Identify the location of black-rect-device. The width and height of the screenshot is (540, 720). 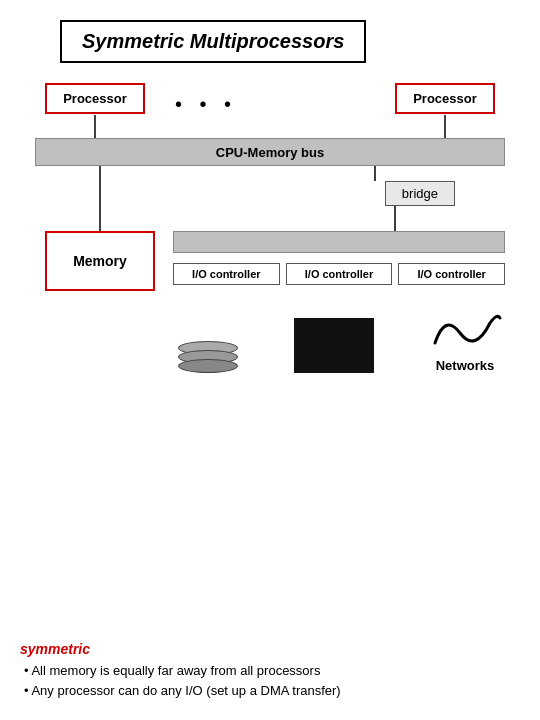
(334, 346).